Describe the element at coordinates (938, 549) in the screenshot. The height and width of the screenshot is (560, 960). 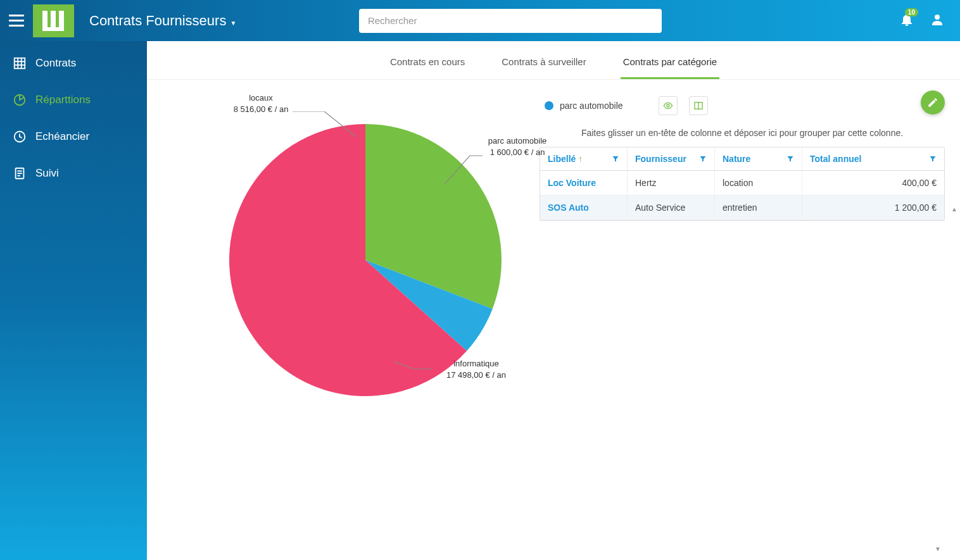
I see `scroll-down-indicator: ▼` at that location.